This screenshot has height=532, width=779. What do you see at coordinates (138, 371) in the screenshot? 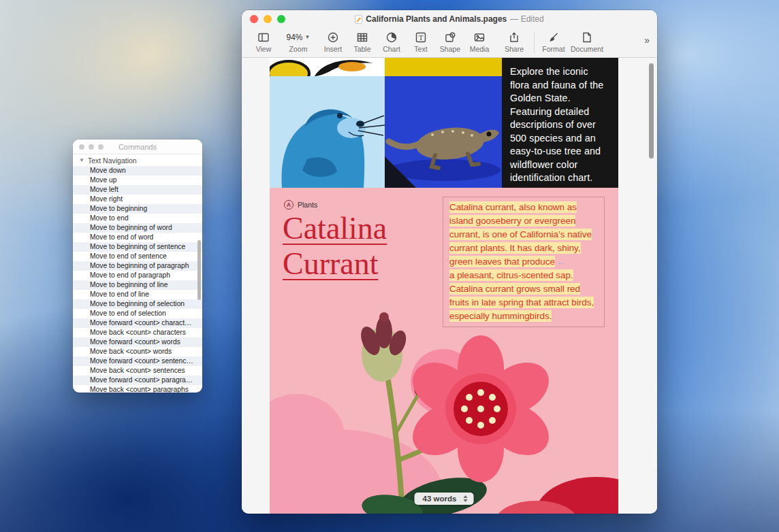
I see `command-item: Move back <count> sentences` at bounding box center [138, 371].